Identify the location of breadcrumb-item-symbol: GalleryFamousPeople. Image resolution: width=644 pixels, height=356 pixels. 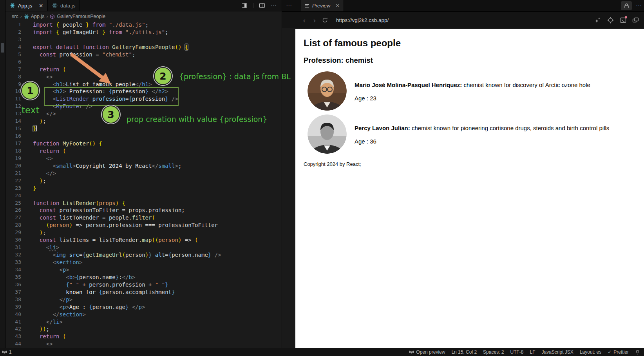
(81, 16).